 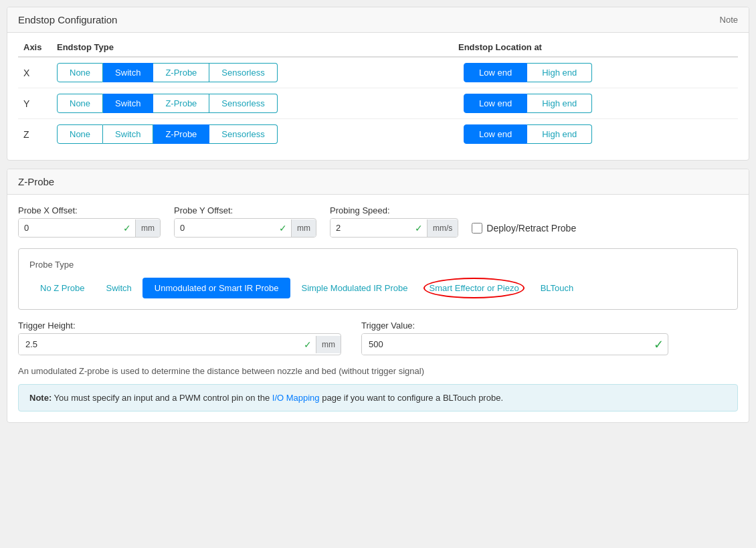 I want to click on offsets-row: Probe X Offset: ✓ mm Probe Y Offset: ✓ m…, so click(x=378, y=221).